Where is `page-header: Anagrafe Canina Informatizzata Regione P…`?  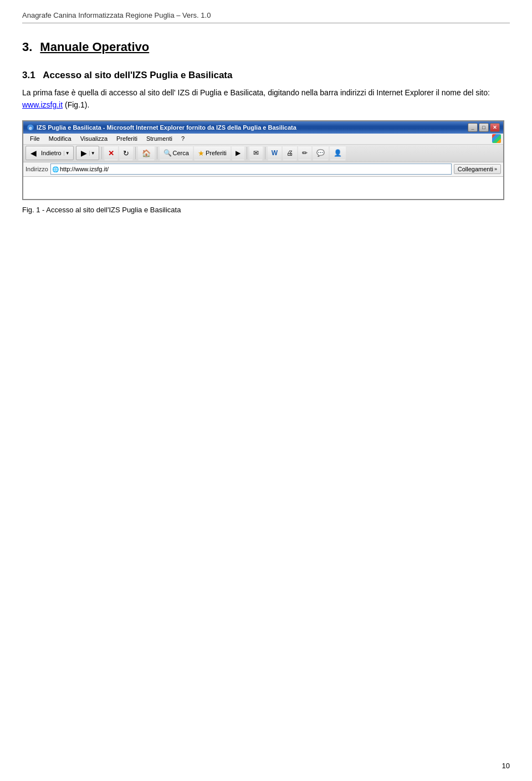 page-header: Anagrafe Canina Informatizzata Regione P… is located at coordinates (266, 17).